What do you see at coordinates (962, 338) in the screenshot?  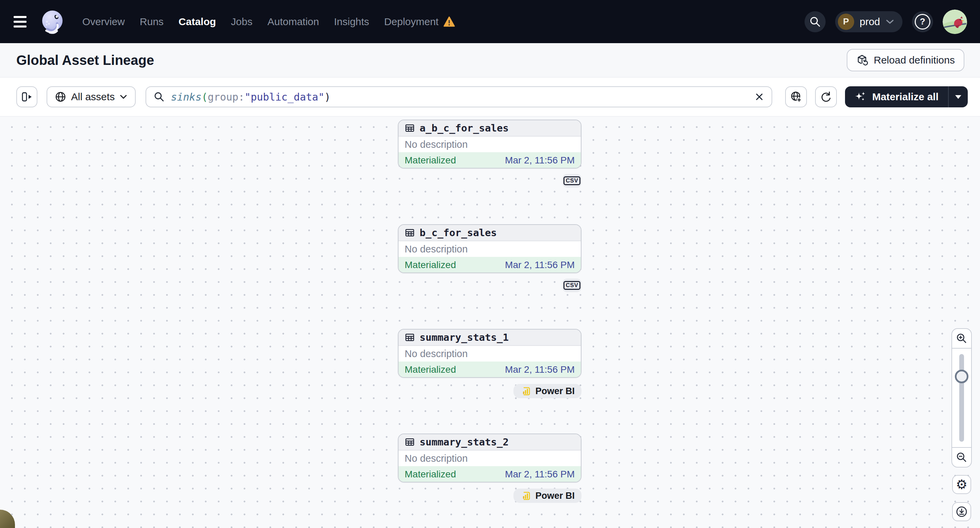 I see `zoom-in-icon` at bounding box center [962, 338].